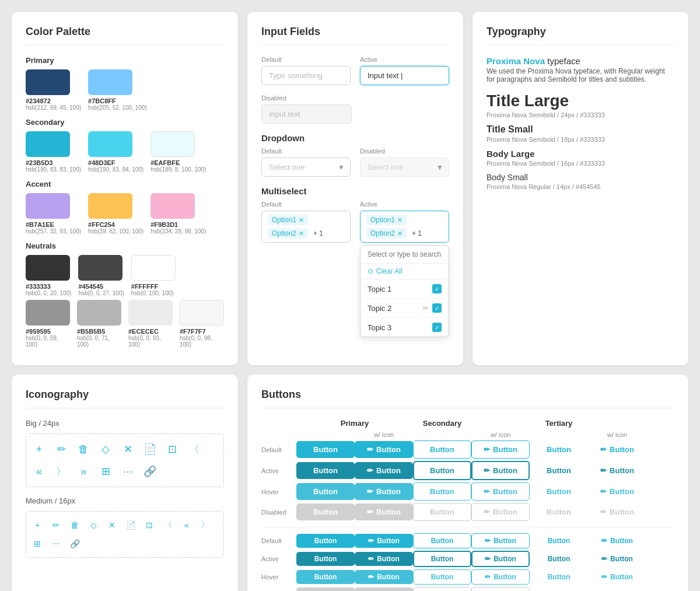 This screenshot has width=700, height=591. What do you see at coordinates (116, 214) in the screenshot?
I see `swatch-group: #FFC254 hsb(39, 62, 100, 100)` at bounding box center [116, 214].